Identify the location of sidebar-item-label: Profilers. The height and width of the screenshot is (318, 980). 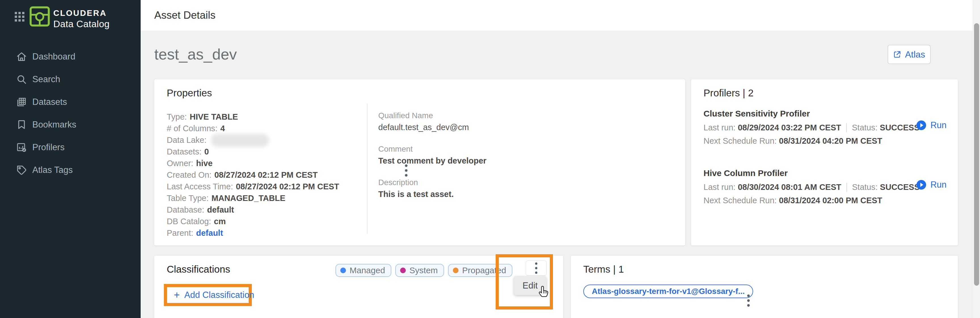
(49, 148).